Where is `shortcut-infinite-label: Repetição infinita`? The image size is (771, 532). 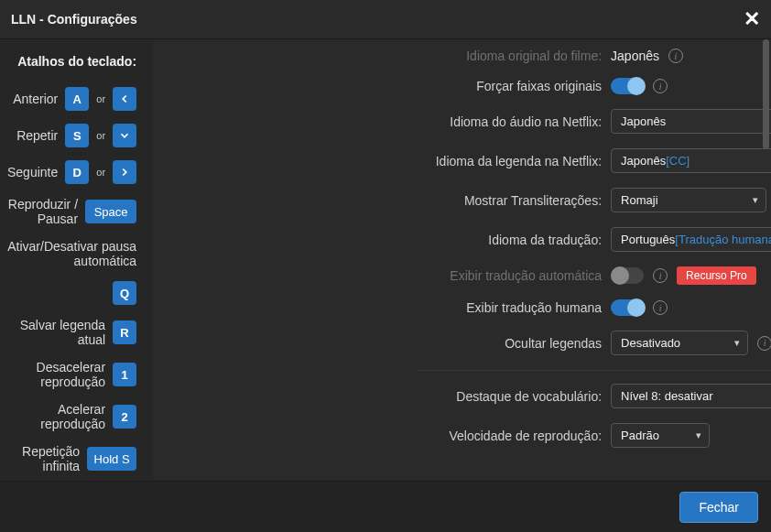 shortcut-infinite-label: Repetição infinita is located at coordinates (44, 459).